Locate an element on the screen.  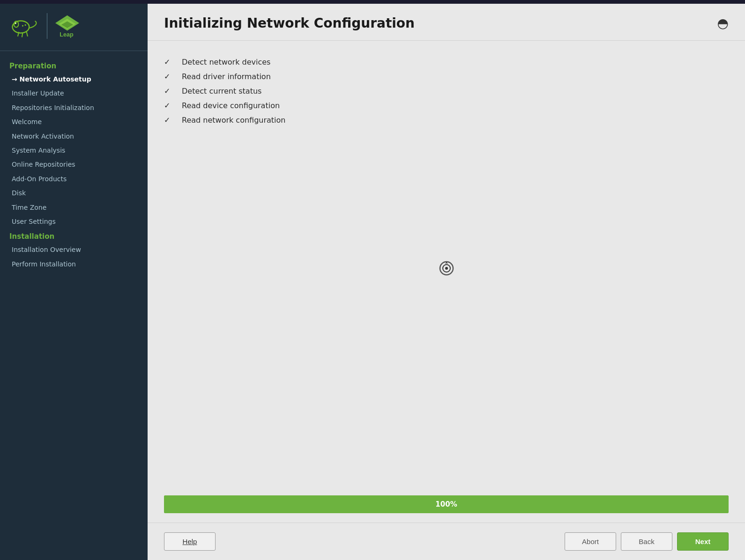
checkmark-2: ✓ is located at coordinates (169, 77).